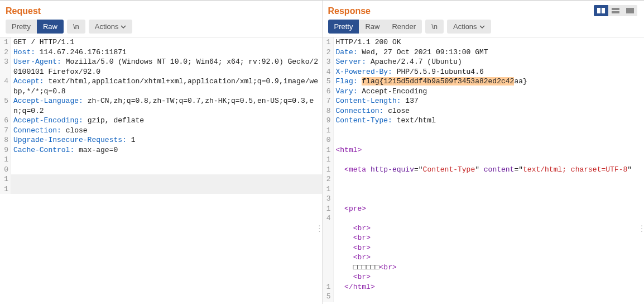  What do you see at coordinates (166, 42) in the screenshot?
I see `line-content: GET / HTTP/1.1` at bounding box center [166, 42].